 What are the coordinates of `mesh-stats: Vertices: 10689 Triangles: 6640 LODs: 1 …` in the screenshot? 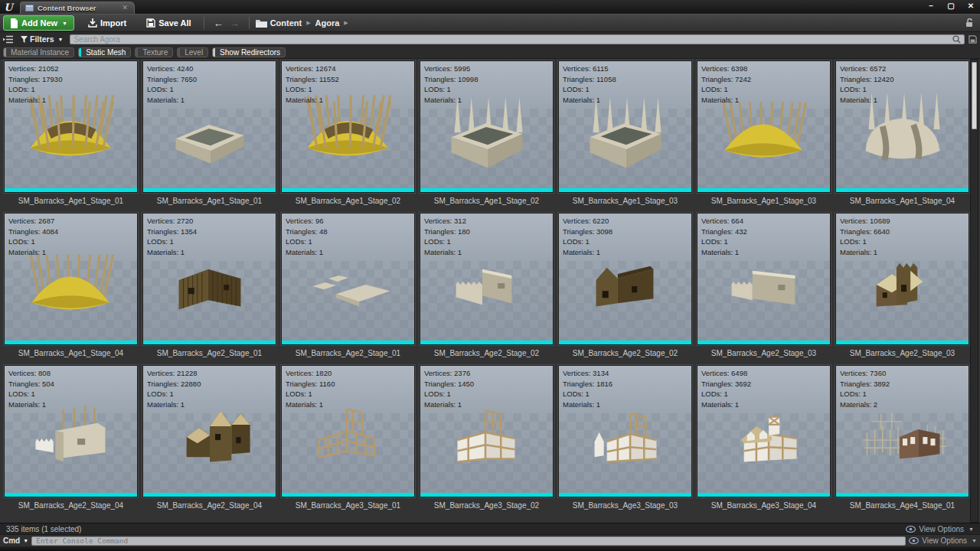 It's located at (865, 236).